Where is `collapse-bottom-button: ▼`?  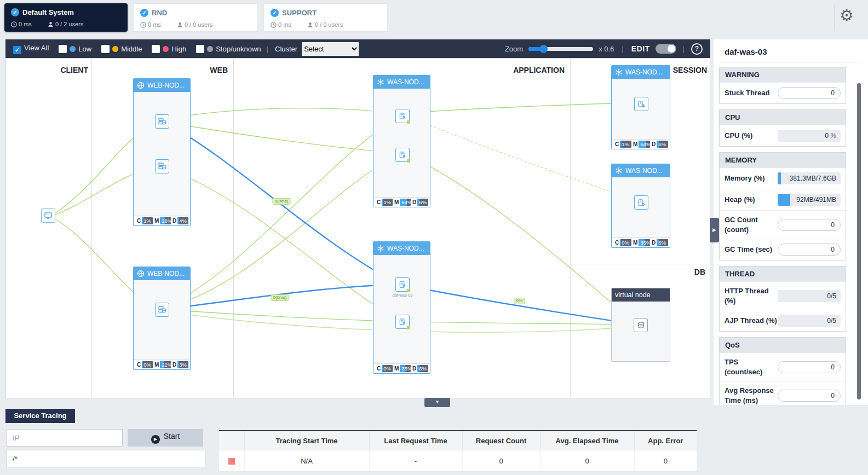
collapse-bottom-button: ▼ is located at coordinates (437, 403).